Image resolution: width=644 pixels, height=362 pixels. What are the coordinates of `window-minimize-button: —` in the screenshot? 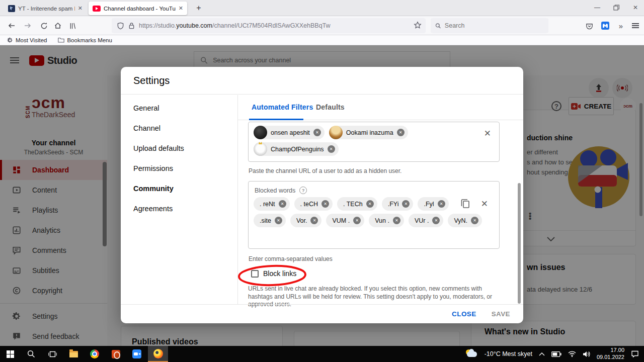 It's located at (597, 8).